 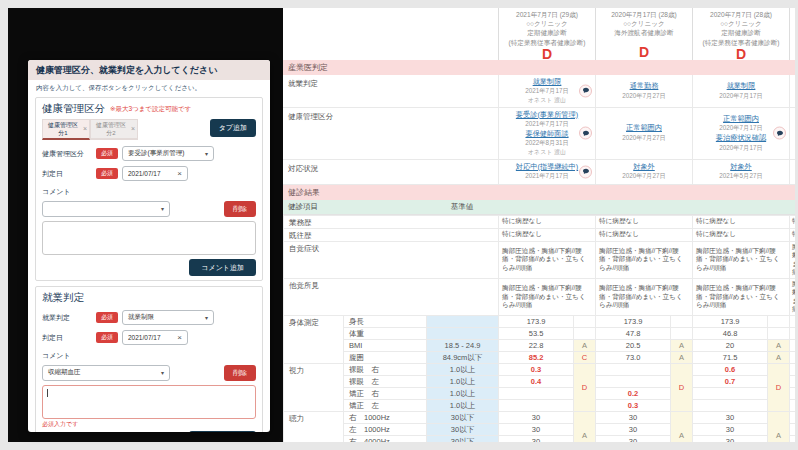 I want to click on kanri-tabs: 健康管理区分1 × 健康管理区分2 × タブ追加, so click(x=149, y=130).